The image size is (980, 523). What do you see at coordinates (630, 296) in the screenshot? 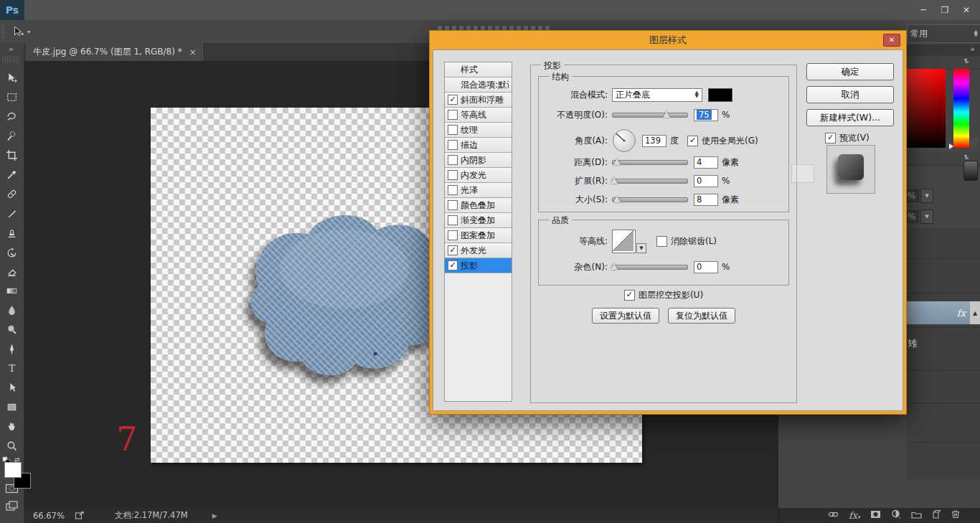
I see `knockout-checkbox: ✓` at bounding box center [630, 296].